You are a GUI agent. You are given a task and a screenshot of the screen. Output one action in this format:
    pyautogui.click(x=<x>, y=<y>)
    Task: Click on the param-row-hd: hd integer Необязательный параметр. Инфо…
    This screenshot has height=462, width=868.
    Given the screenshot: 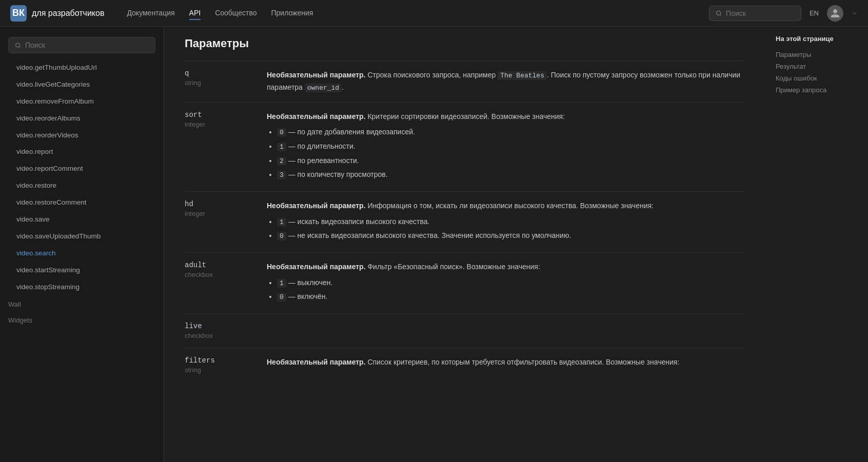 What is the action you would take?
    pyautogui.click(x=465, y=222)
    